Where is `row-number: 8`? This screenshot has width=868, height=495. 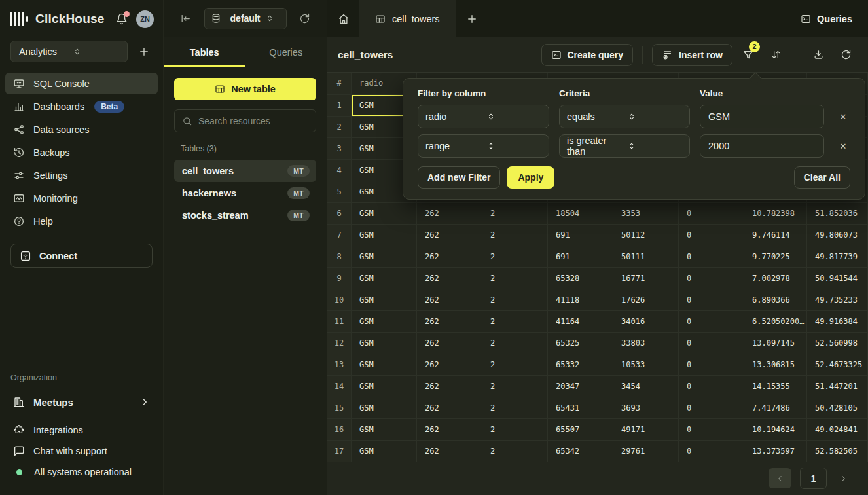
row-number: 8 is located at coordinates (339, 257).